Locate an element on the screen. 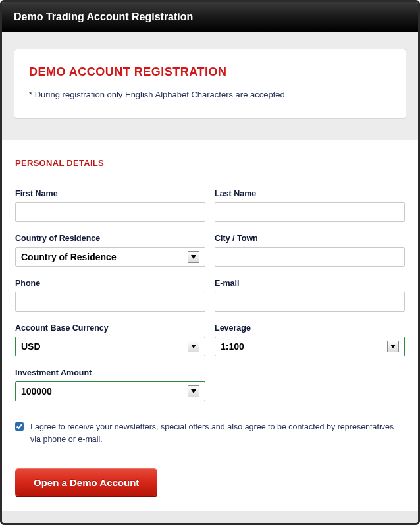  label-phone: Phone is located at coordinates (111, 283).